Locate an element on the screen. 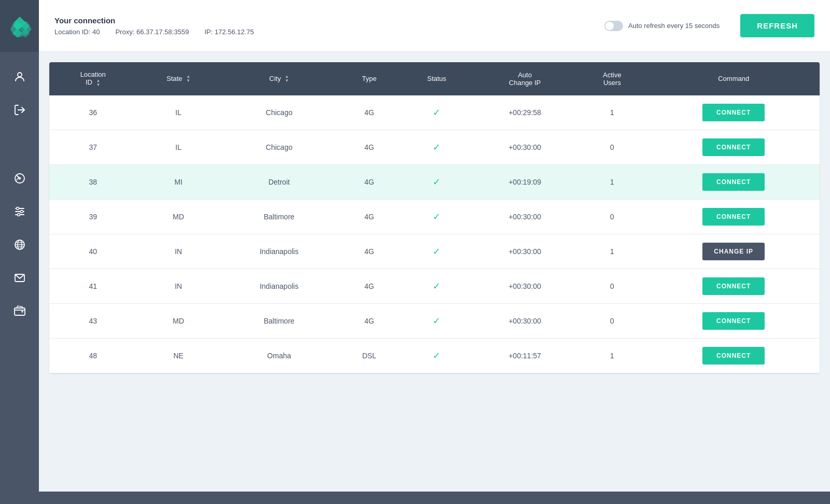  col-location-id: LocationID ▲▼ is located at coordinates (93, 79).